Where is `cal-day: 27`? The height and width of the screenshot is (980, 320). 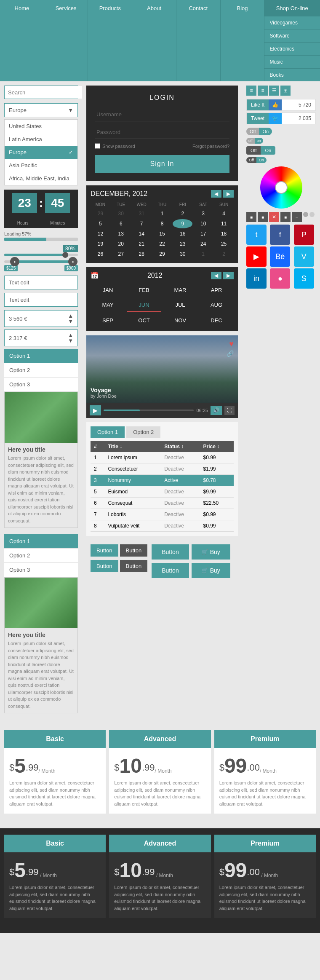 cal-day: 27 is located at coordinates (121, 254).